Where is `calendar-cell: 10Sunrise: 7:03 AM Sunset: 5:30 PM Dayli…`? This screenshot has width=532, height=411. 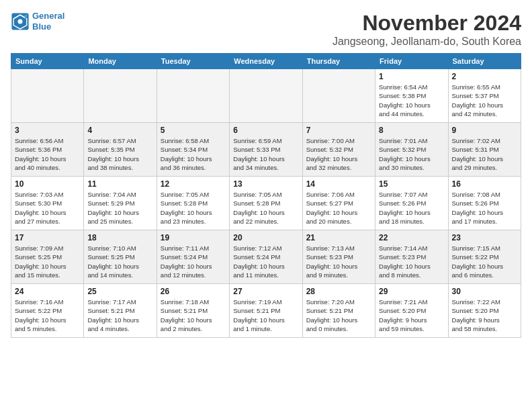
calendar-cell: 10Sunrise: 7:03 AM Sunset: 5:30 PM Dayli… is located at coordinates (48, 203).